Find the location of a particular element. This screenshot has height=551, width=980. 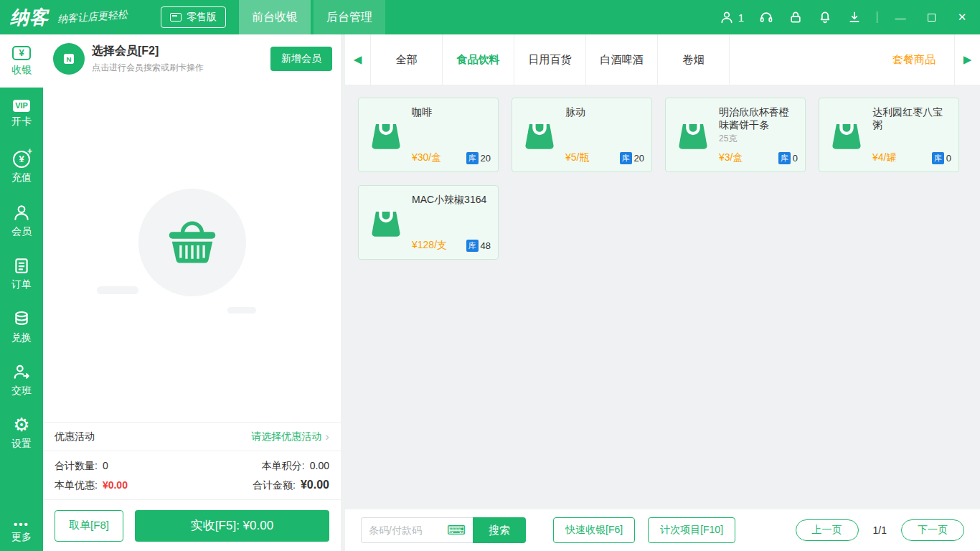

coins-icon is located at coordinates (22, 319).